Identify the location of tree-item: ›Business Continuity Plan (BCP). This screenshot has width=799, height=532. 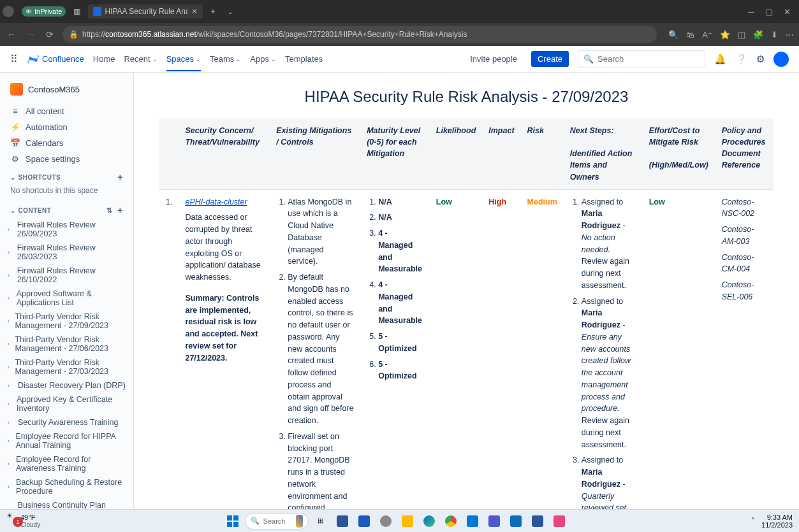
(66, 503).